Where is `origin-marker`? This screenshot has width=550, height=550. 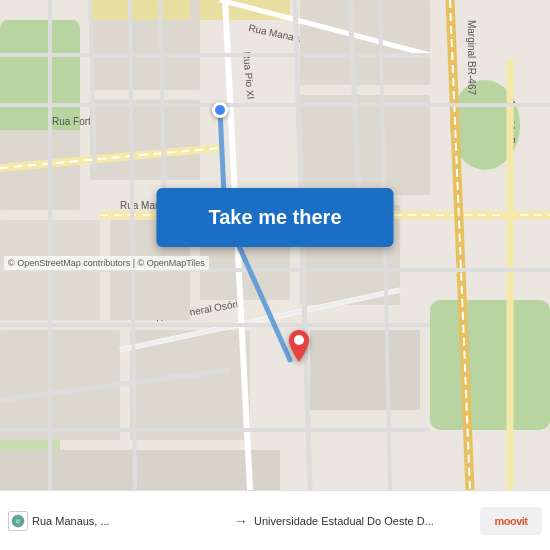
origin-marker is located at coordinates (220, 110).